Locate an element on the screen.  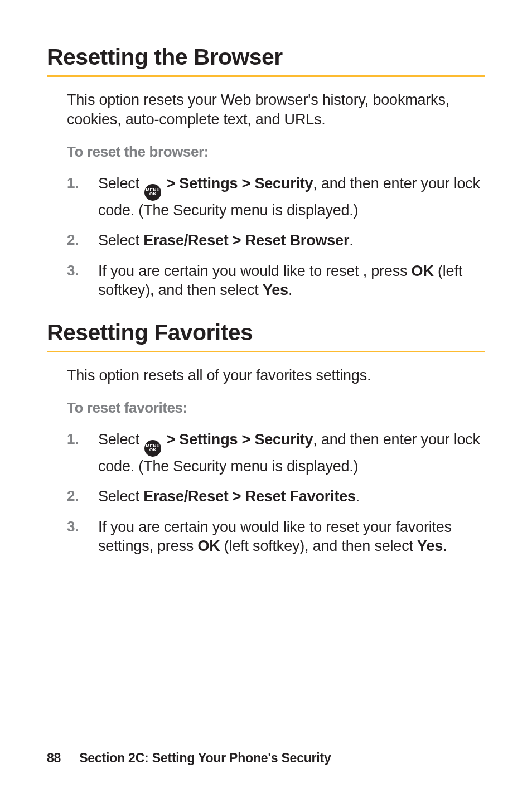
step-item: 2. Select Erase/Reset > Reset Favorites. is located at coordinates (276, 496).